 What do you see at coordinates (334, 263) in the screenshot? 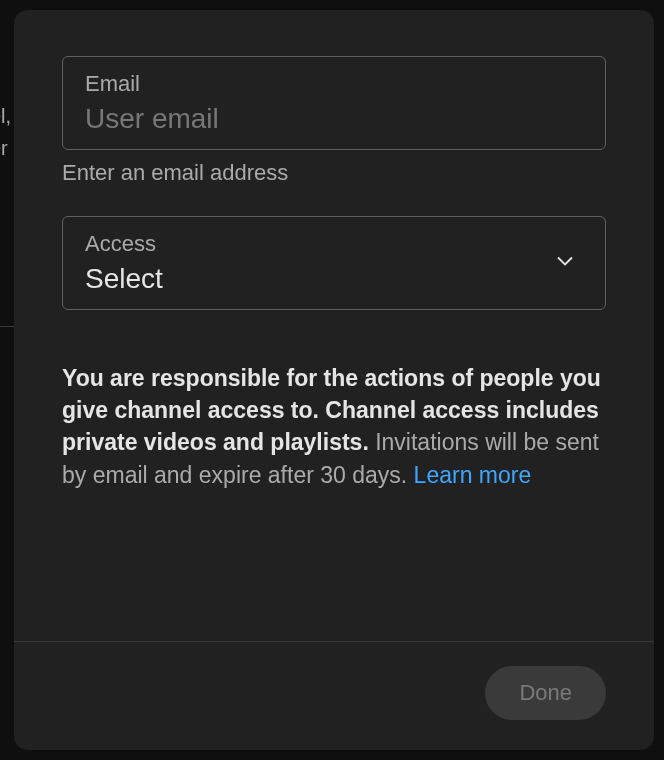
I see `access-field-group: Access Select` at bounding box center [334, 263].